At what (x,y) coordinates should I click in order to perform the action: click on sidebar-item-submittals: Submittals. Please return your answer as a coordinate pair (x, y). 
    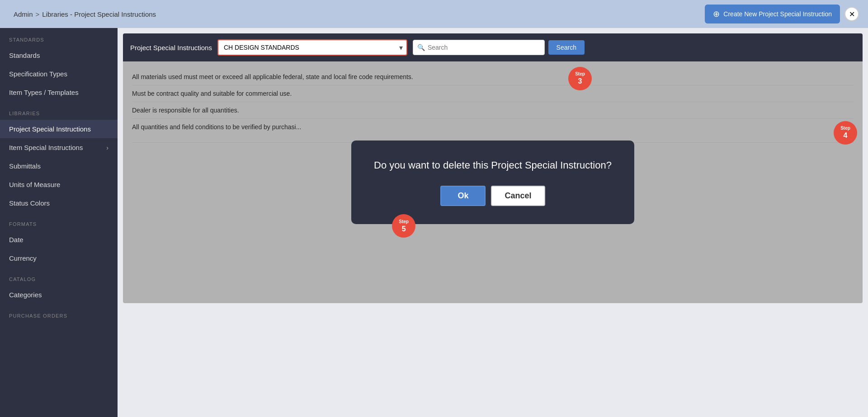
    Looking at the image, I should click on (59, 166).